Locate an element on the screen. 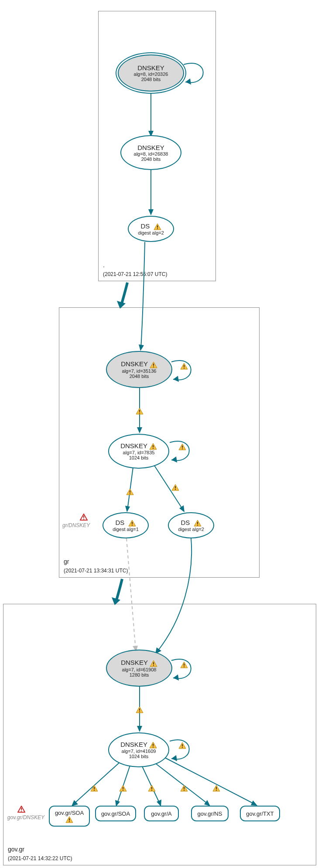  zone-gr-ts: (2021-07-21 13:34:31 UTC) is located at coordinates (96, 571).